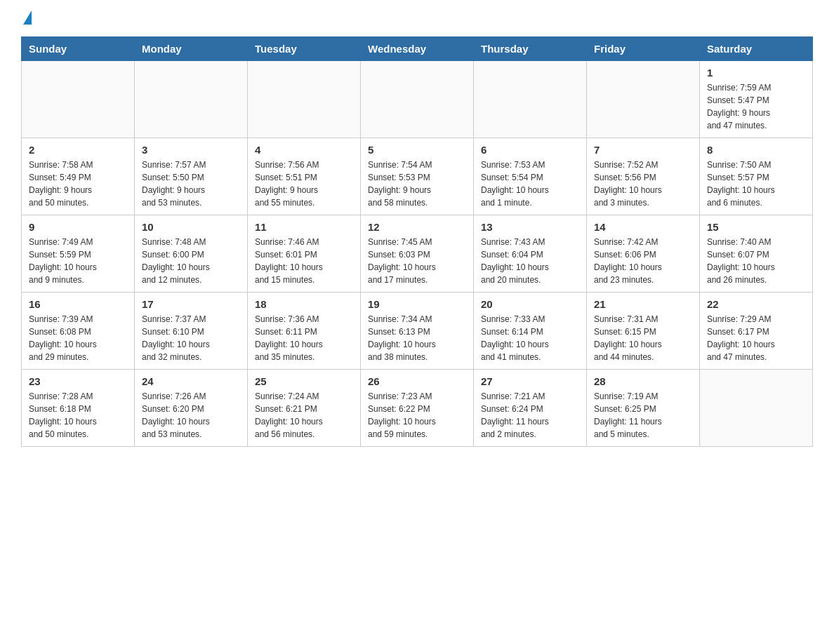 This screenshot has height=644, width=834. What do you see at coordinates (530, 184) in the screenshot?
I see `day-info: Sunrise: 7:53 AM Sunset: 5:54 PM Dayligh…` at bounding box center [530, 184].